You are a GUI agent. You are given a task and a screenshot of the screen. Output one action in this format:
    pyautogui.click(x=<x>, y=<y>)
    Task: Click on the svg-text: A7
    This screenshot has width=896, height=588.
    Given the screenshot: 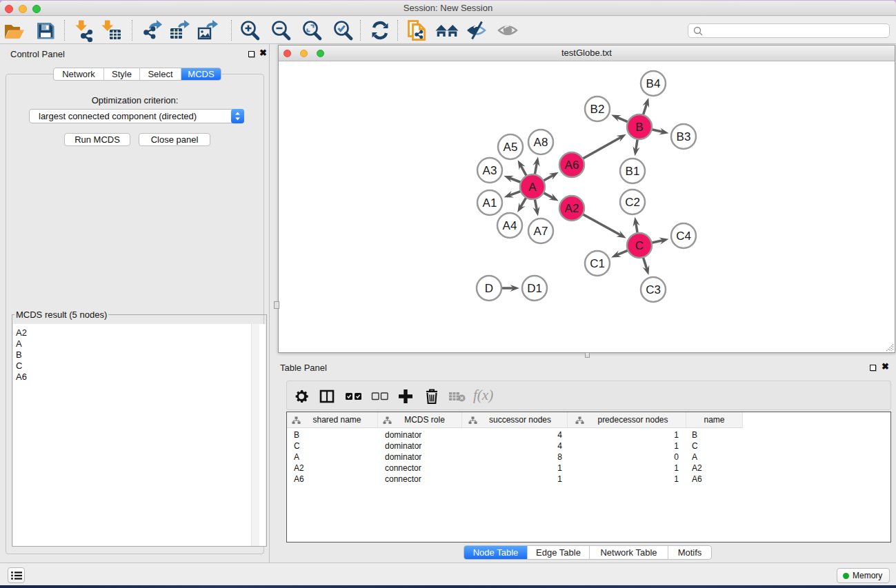 What is the action you would take?
    pyautogui.click(x=541, y=232)
    